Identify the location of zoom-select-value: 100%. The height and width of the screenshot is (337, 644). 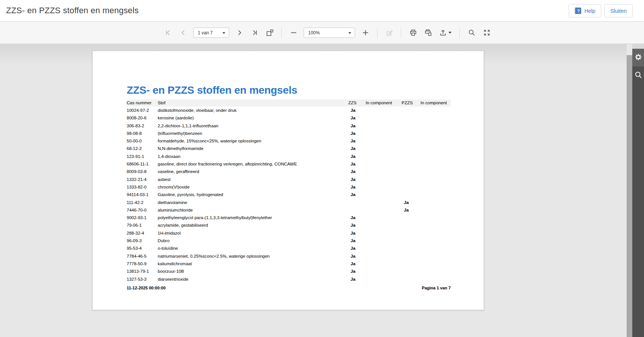
(314, 33).